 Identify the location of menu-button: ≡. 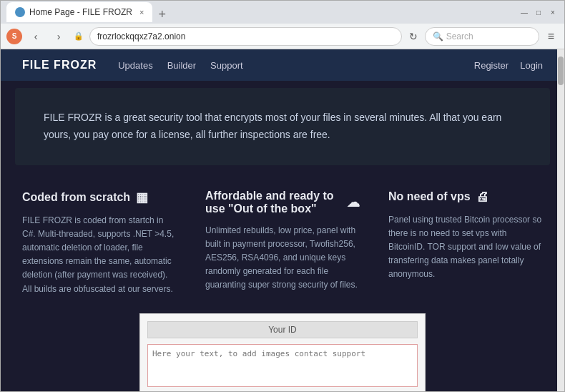
(551, 36).